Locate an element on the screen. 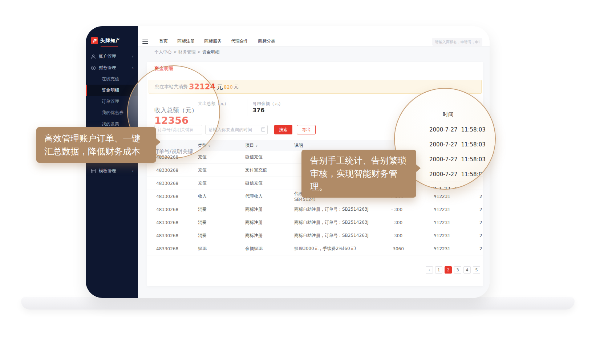 This screenshot has height=364, width=616. top-navbar: 首页 商标注册 商标服务 代理合作 商标分类 is located at coordinates (314, 36).